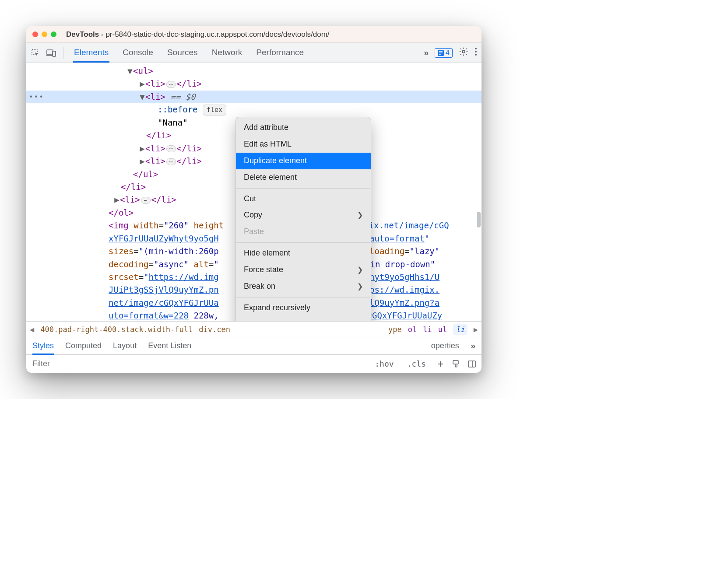 This screenshot has width=710, height=588. What do you see at coordinates (280, 53) in the screenshot?
I see `tab-performance: Performance` at bounding box center [280, 53].